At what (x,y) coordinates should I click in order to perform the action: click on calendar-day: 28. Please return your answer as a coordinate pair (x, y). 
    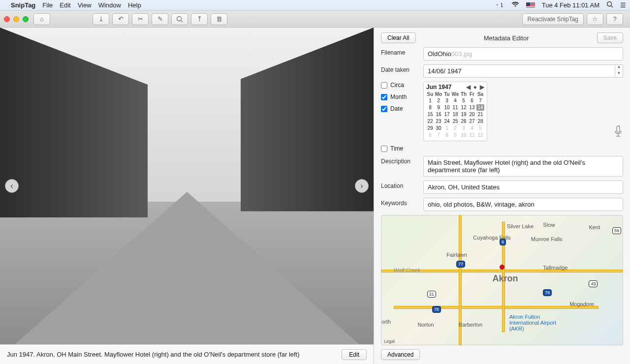
    Looking at the image, I should click on (480, 121).